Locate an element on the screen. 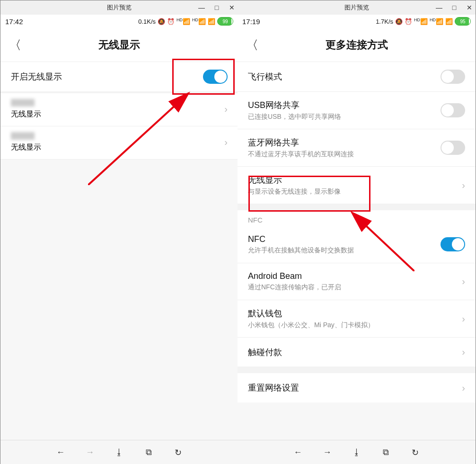  enable-wireless-display-row: 开启无线显示 is located at coordinates (119, 77).